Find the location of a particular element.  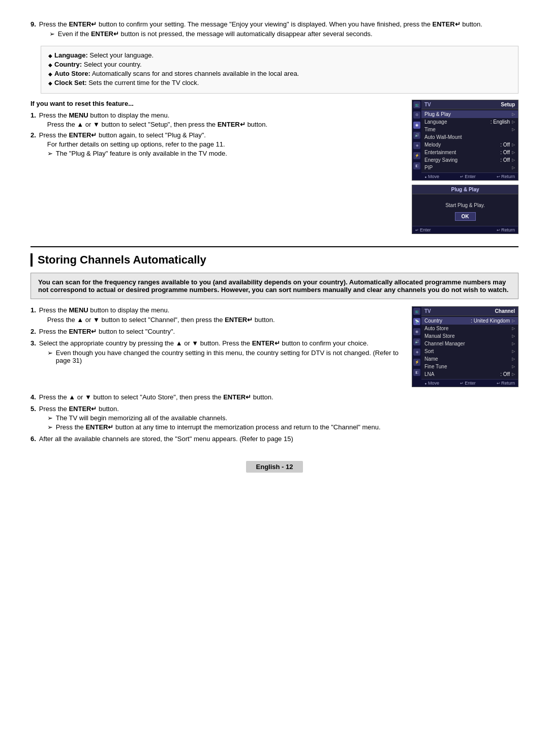

menu-label-2: MENU is located at coordinates (78, 310).